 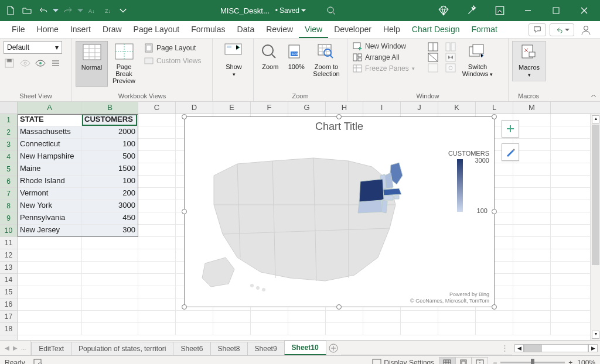 I want to click on menu-draw: Draw, so click(x=112, y=30).